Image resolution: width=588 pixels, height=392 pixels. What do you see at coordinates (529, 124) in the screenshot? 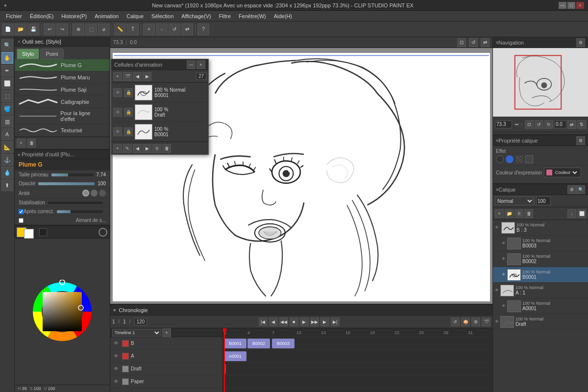
I see `nav-fit-button: ⊡` at bounding box center [529, 124].